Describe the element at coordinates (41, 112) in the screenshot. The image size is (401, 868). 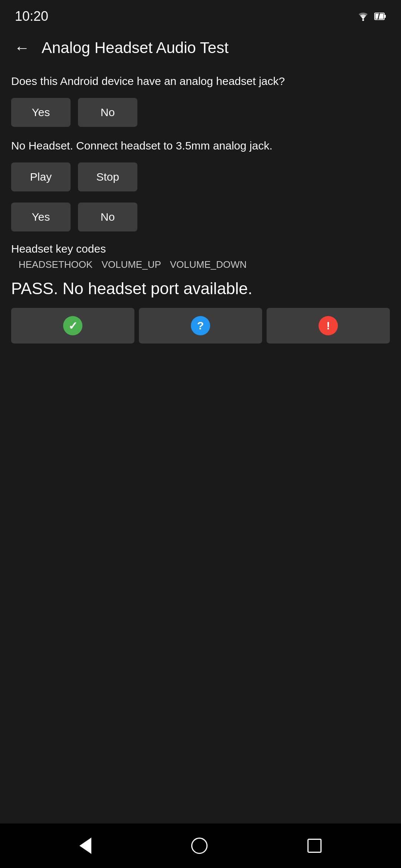
I see `headset-jack-yes-button: Yes` at that location.